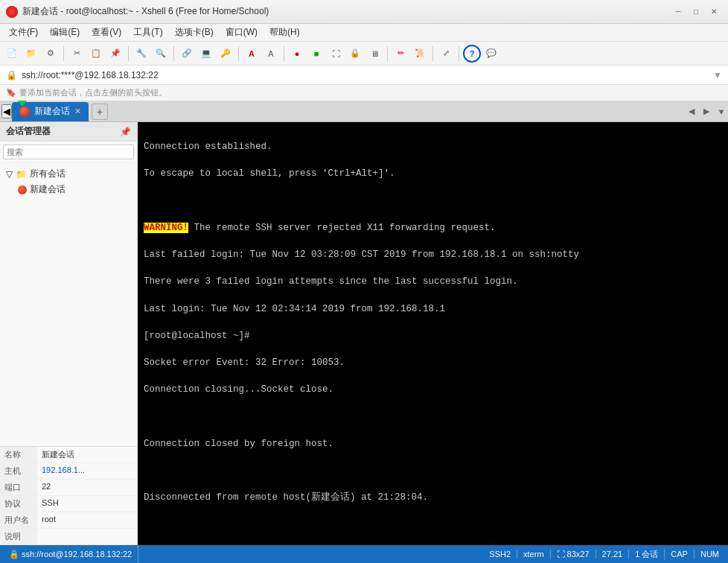  Describe the element at coordinates (68, 152) in the screenshot. I see `sidebar-search-input` at that location.